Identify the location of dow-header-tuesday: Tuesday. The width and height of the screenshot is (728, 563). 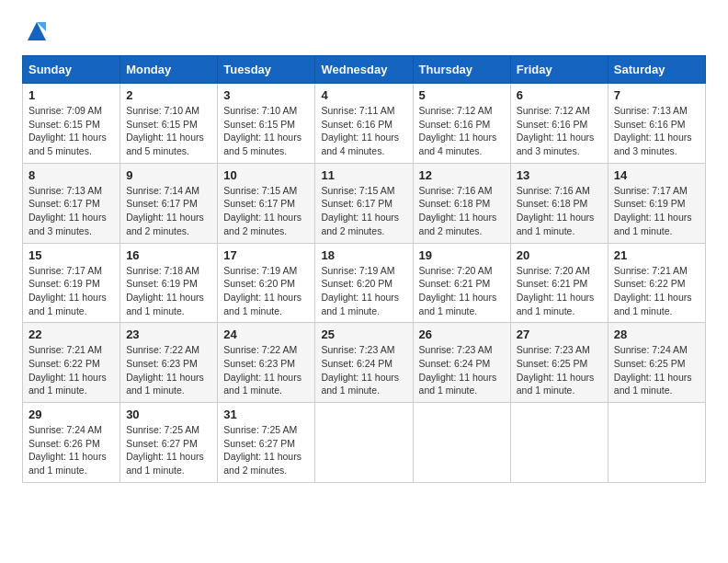
(267, 70).